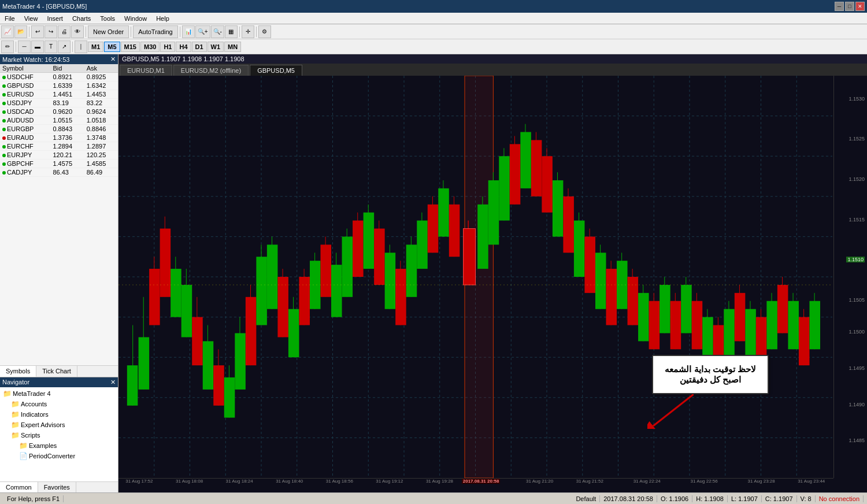  What do you see at coordinates (492, 69) in the screenshot?
I see `chart-tabs: EURUSD,M1 EURUSD,M2 (offline) GBPUSD,M5` at bounding box center [492, 69].